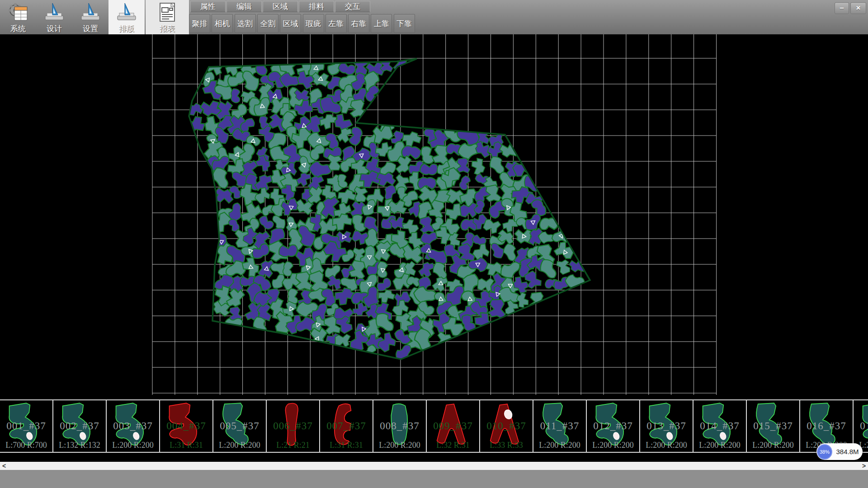  Describe the element at coordinates (293, 426) in the screenshot. I see `piece-id-label: 006_#37` at that location.